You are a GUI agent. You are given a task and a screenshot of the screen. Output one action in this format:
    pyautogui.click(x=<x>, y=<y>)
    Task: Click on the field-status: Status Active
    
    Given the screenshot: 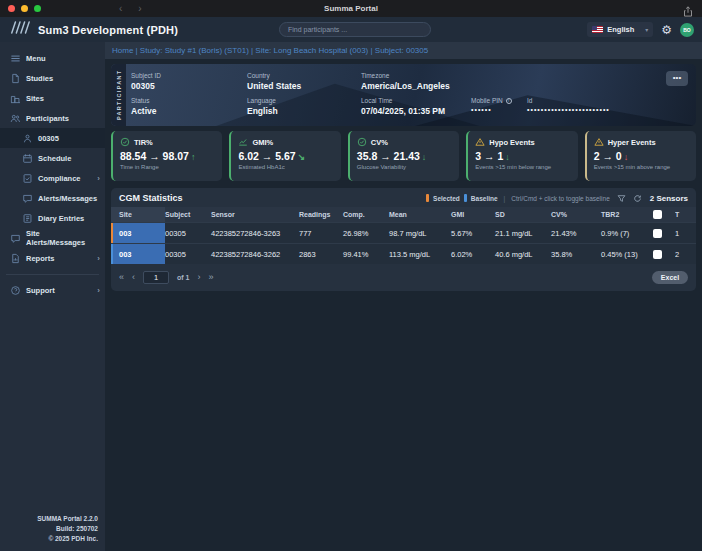 What is the action you would take?
    pyautogui.click(x=144, y=106)
    